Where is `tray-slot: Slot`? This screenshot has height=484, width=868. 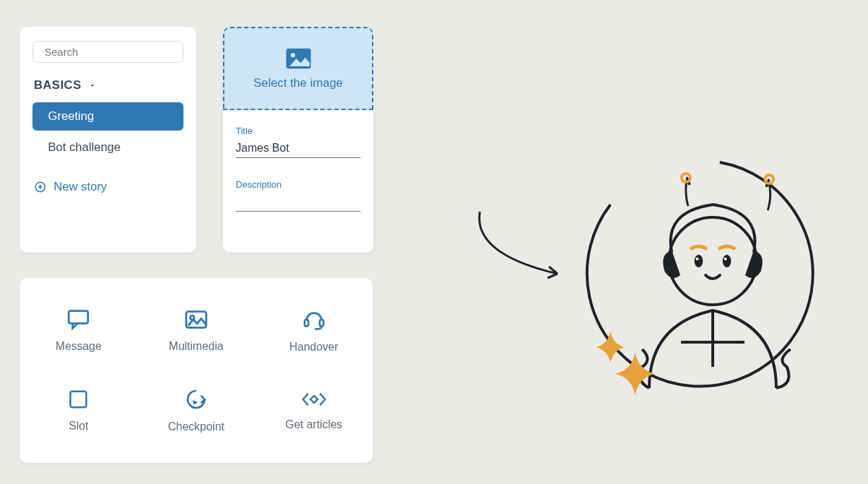 tray-slot: Slot is located at coordinates (79, 411).